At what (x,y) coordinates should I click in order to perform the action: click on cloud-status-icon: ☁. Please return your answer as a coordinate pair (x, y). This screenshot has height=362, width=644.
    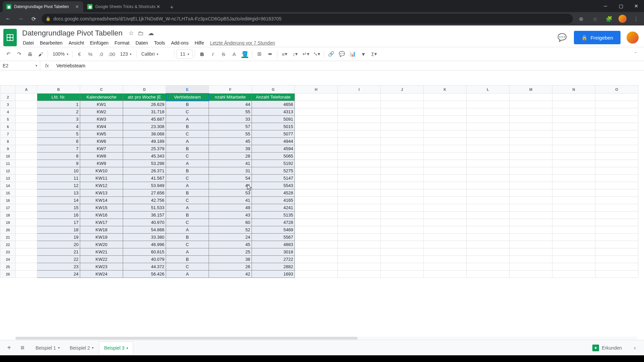
    Looking at the image, I should click on (151, 33).